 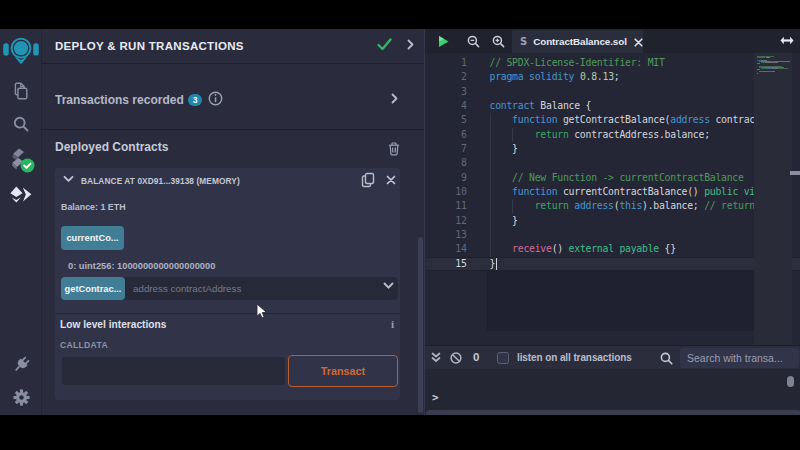 What do you see at coordinates (476, 357) in the screenshot?
I see `pending-tx-count: 0` at bounding box center [476, 357].